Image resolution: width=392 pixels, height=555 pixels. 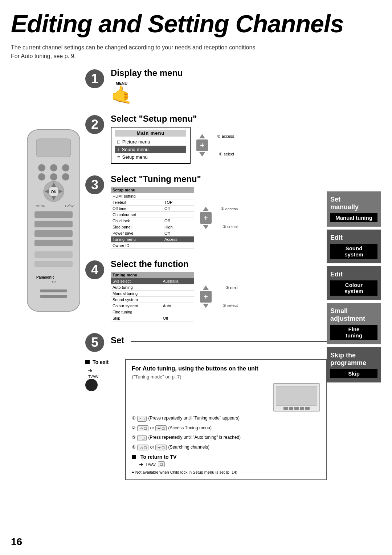 I want to click on button-f-1: F□, so click(x=142, y=419).